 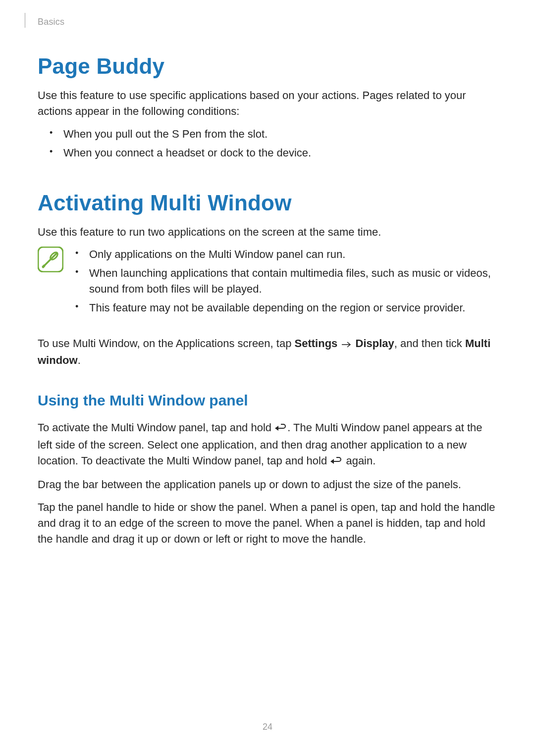 What do you see at coordinates (156, 428) in the screenshot?
I see `text-fragment: To activate the Multi Window panel, tap …` at bounding box center [156, 428].